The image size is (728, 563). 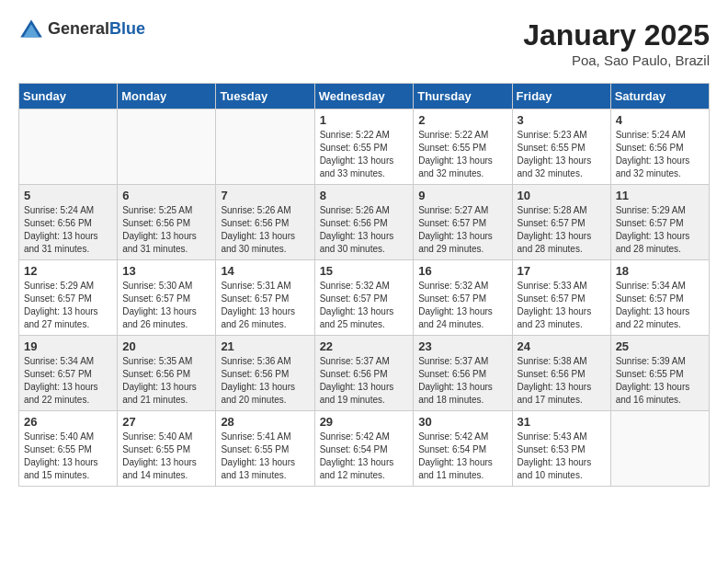 What do you see at coordinates (166, 270) in the screenshot?
I see `day-number: 13` at bounding box center [166, 270].